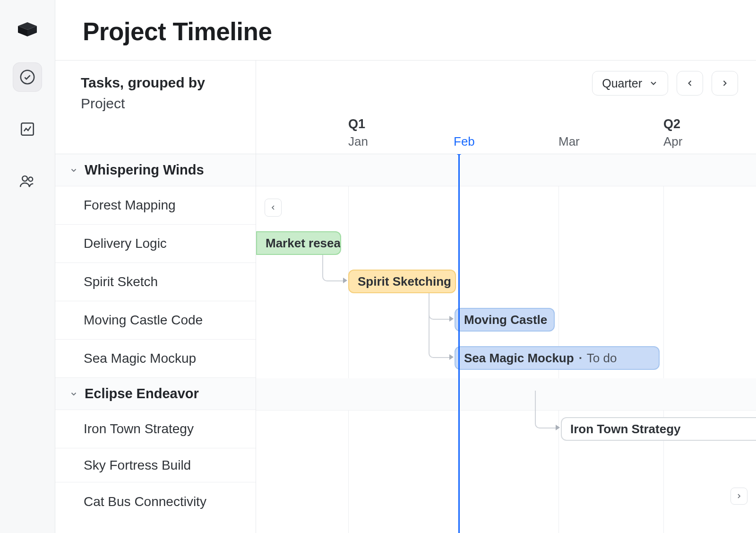  What do you see at coordinates (155, 244) in the screenshot?
I see `task-row: Delivery Logic` at bounding box center [155, 244].